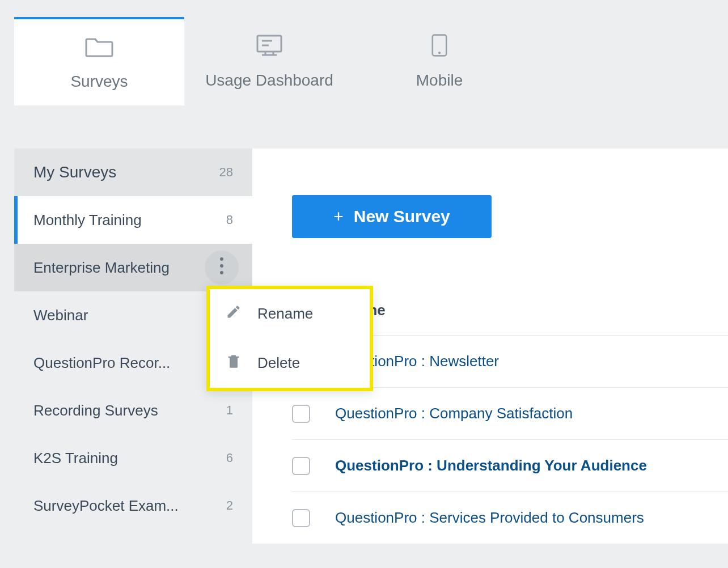 This screenshot has width=728, height=568. Describe the element at coordinates (439, 48) in the screenshot. I see `mobile-icon` at that location.